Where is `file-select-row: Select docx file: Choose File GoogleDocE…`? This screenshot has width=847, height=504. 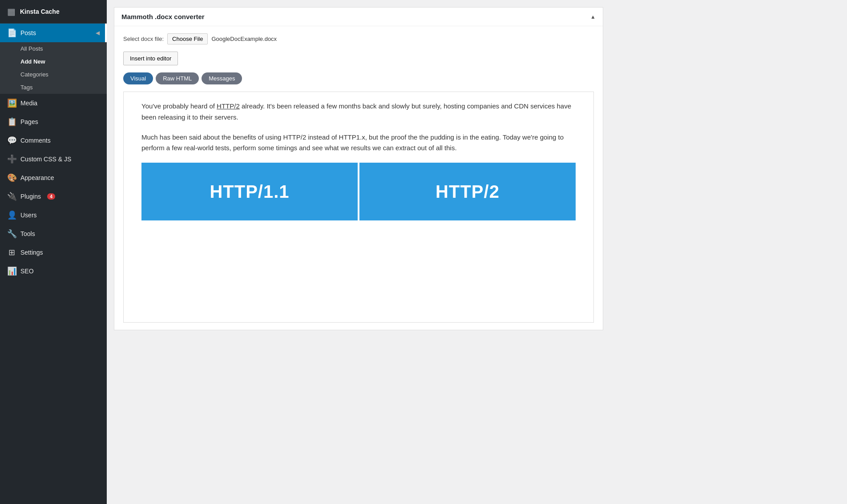 file-select-row: Select docx file: Choose File GoogleDocE… is located at coordinates (359, 39).